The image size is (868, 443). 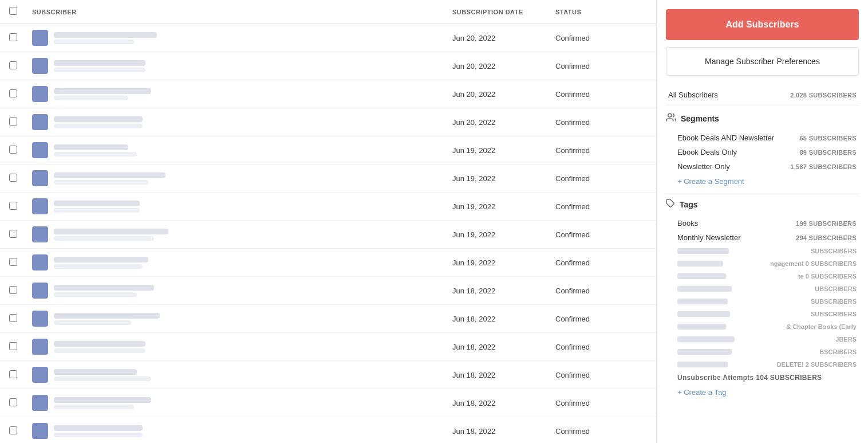 I want to click on tag-item-blurred: JBERS, so click(x=763, y=339).